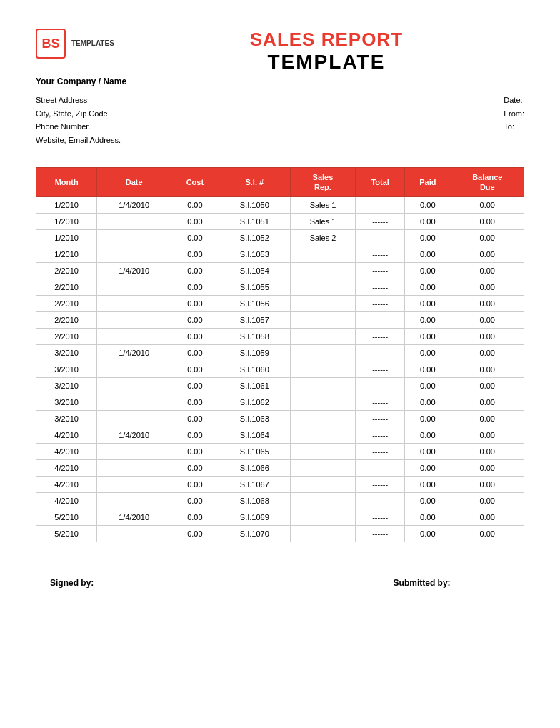  Describe the element at coordinates (79, 127) in the screenshot. I see `phone-number: Phone Number.` at that location.